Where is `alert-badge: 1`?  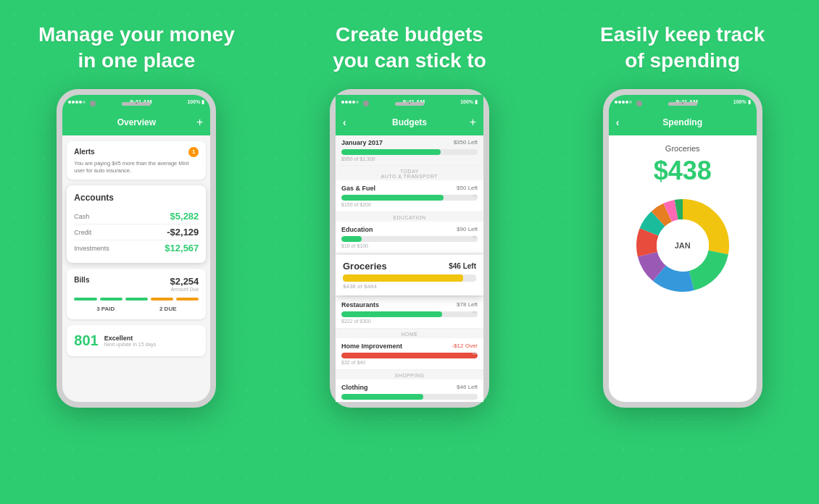
alert-badge: 1 is located at coordinates (194, 152).